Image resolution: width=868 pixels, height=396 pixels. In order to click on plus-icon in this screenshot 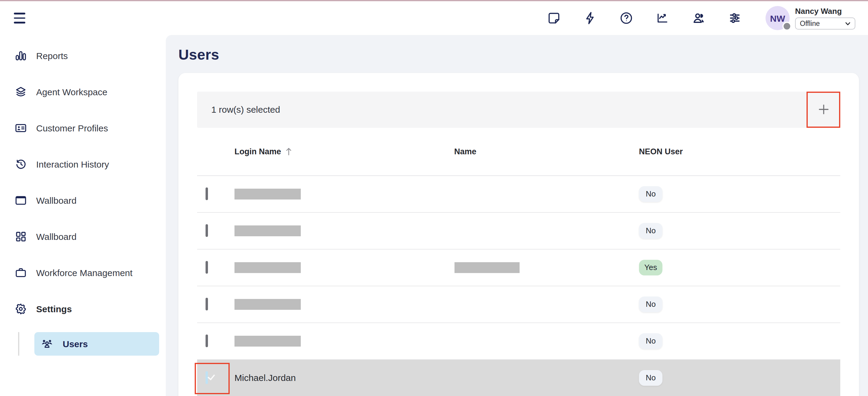, I will do `click(824, 109)`.